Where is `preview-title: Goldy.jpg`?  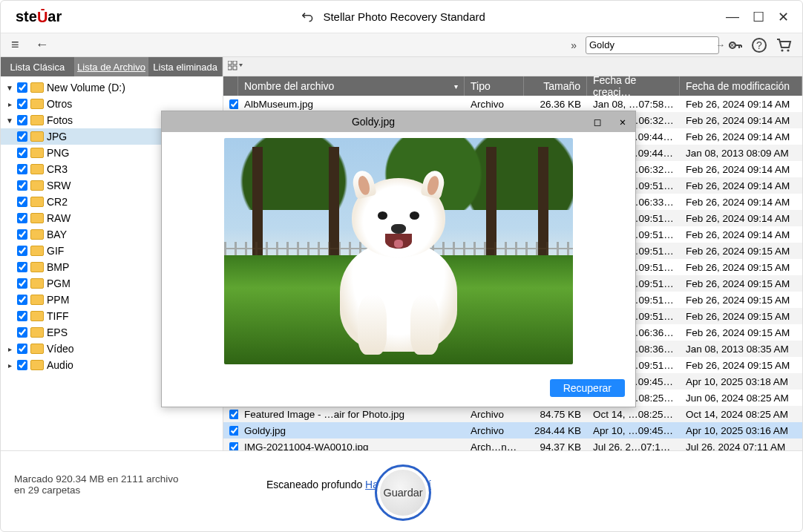 preview-title: Goldy.jpg is located at coordinates (373, 122).